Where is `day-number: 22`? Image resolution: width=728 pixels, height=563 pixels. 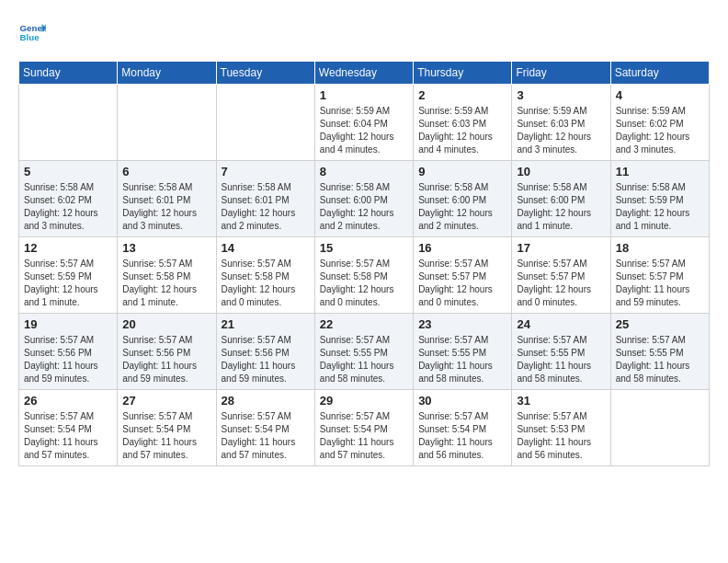
day-number: 22 is located at coordinates (364, 324).